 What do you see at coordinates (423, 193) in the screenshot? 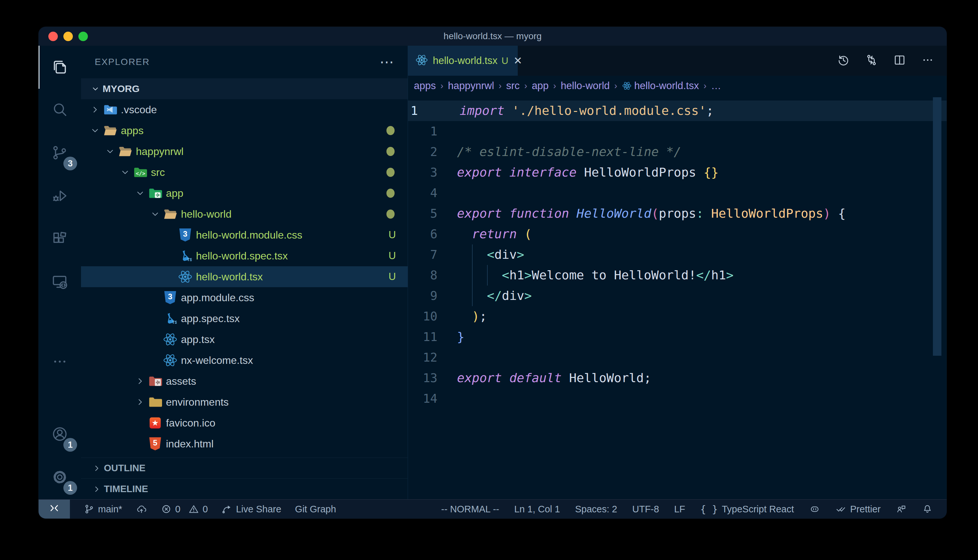
I see `line-number: 4` at bounding box center [423, 193].